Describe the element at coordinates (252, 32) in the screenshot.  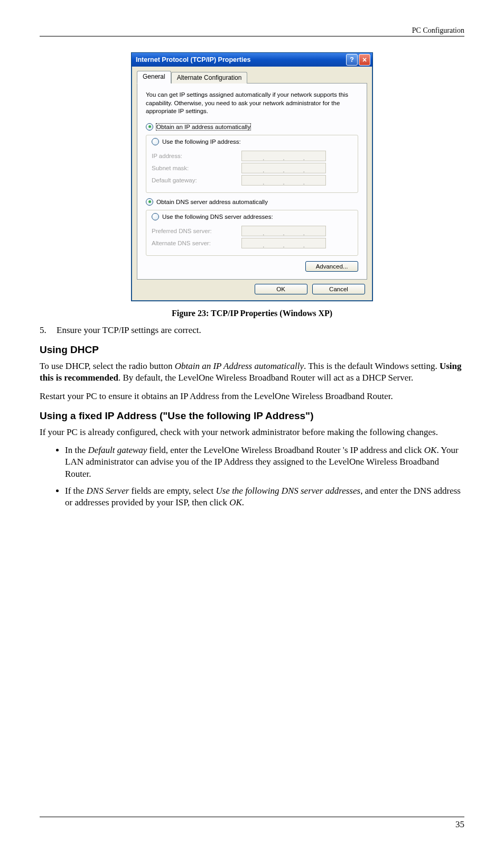
I see `page-header: PC Configuration` at that location.